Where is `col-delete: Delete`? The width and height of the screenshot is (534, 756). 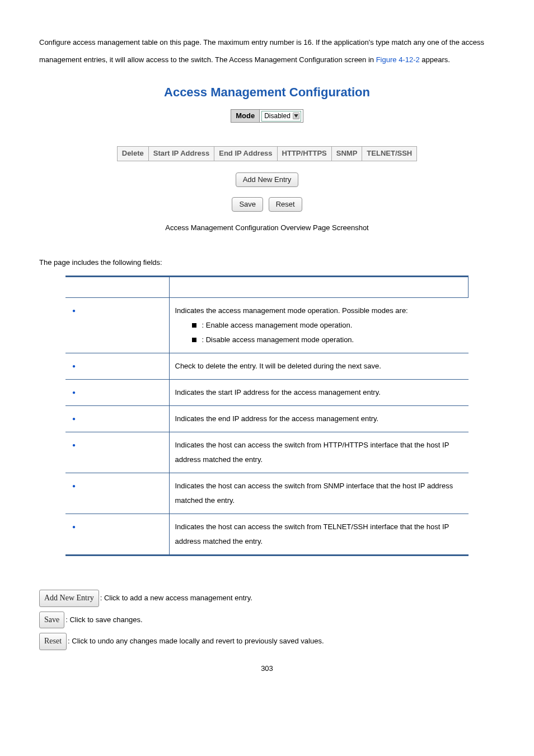
col-delete: Delete is located at coordinates (133, 153).